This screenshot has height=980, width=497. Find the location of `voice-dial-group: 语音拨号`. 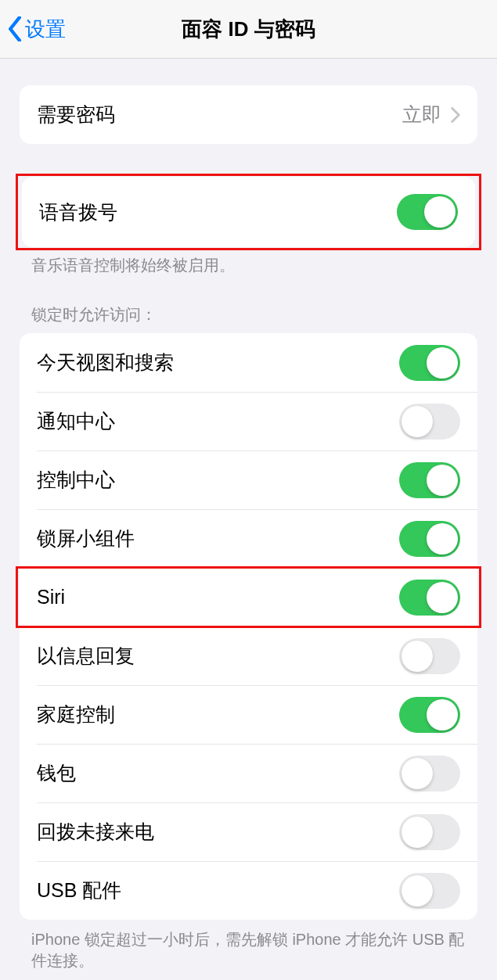

voice-dial-group: 语音拨号 is located at coordinates (249, 212).